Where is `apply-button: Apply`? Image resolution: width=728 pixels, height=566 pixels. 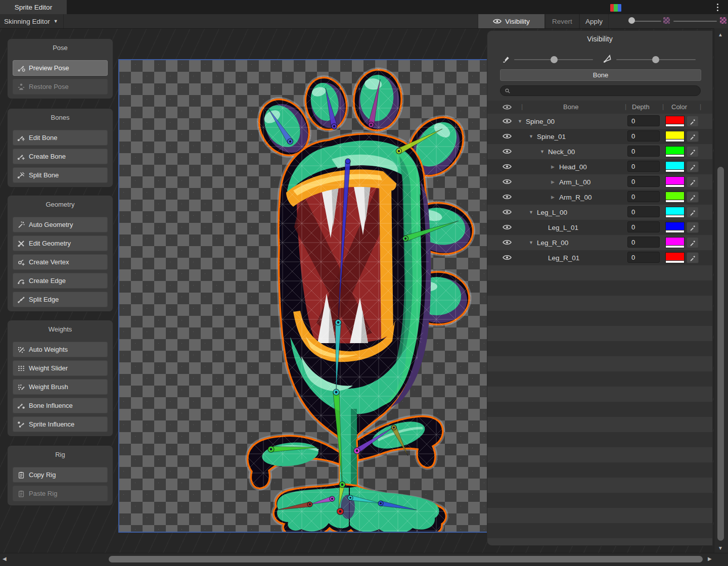 apply-button: Apply is located at coordinates (594, 21).